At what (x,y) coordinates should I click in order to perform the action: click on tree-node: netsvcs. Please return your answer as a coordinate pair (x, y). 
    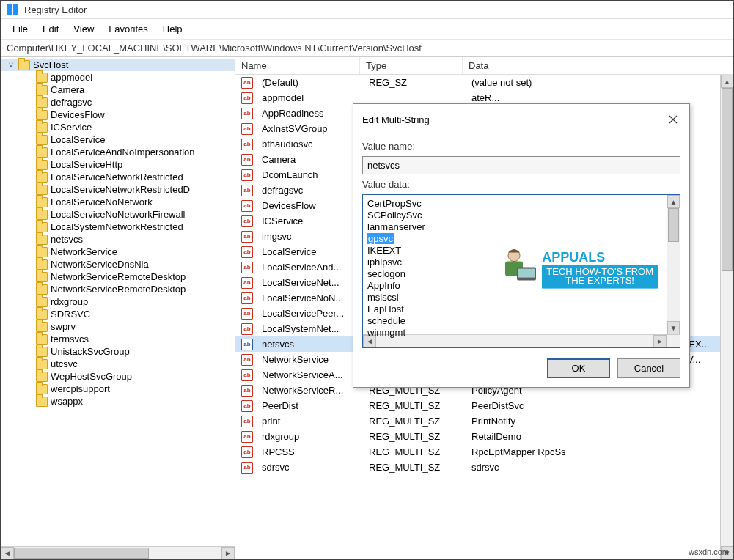
    Looking at the image, I should click on (117, 239).